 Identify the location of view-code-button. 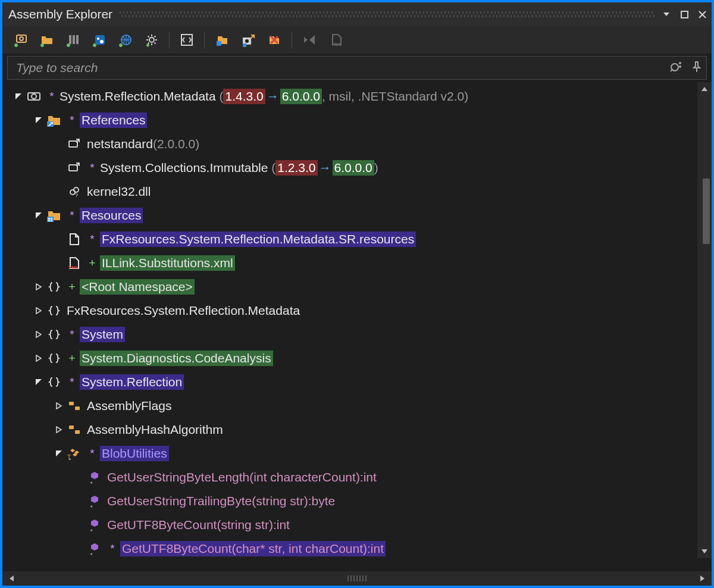
(187, 40).